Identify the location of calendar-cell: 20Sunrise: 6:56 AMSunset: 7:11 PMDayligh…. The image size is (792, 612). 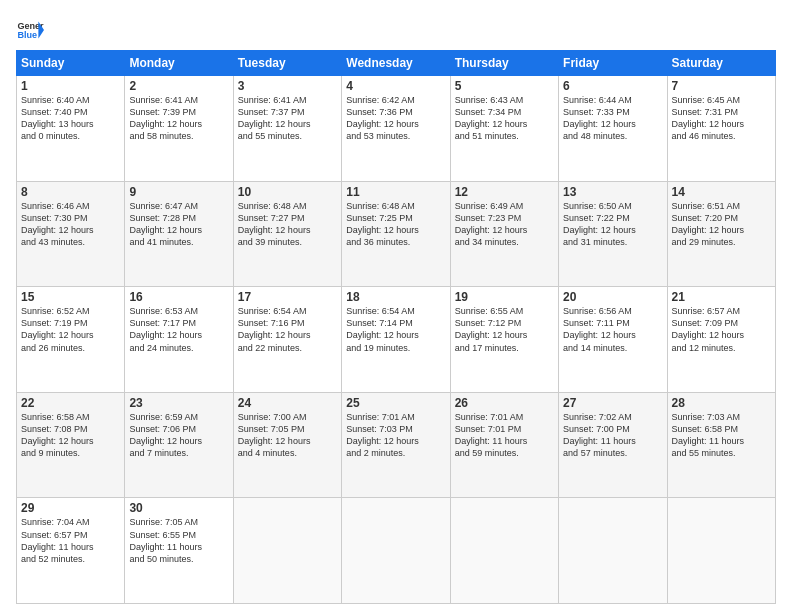
(613, 340).